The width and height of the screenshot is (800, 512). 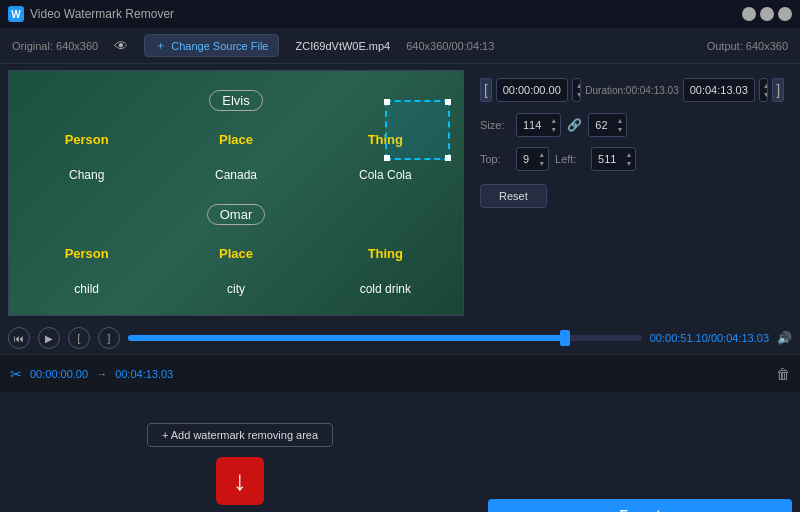 What do you see at coordinates (577, 90) in the screenshot?
I see `start-time-spinner: ▲ ▼` at bounding box center [577, 90].